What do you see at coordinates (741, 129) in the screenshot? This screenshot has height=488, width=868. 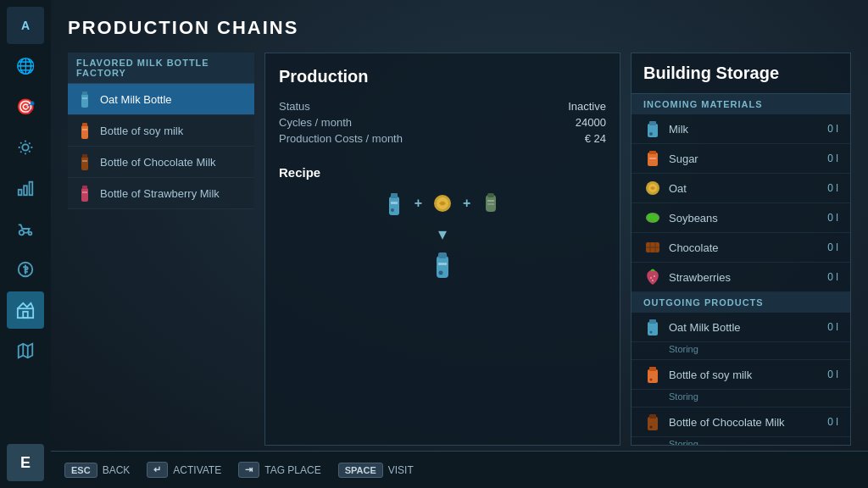 I see `incoming-milk: Milk 0 l` at bounding box center [741, 129].